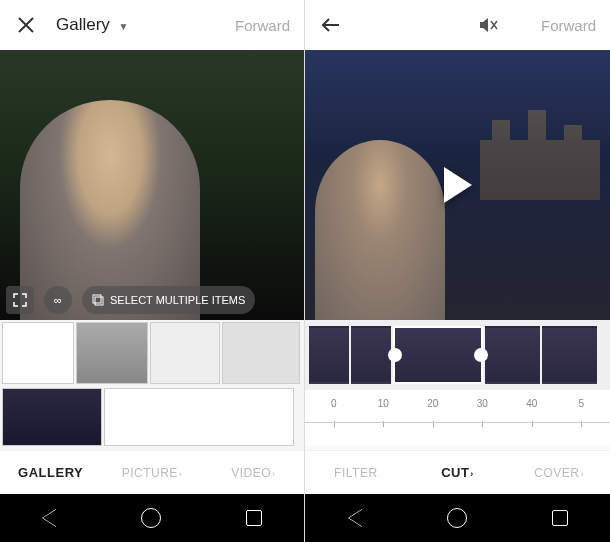 Image resolution: width=610 pixels, height=542 pixels. What do you see at coordinates (98, 300) in the screenshot?
I see `stack-icon` at bounding box center [98, 300].